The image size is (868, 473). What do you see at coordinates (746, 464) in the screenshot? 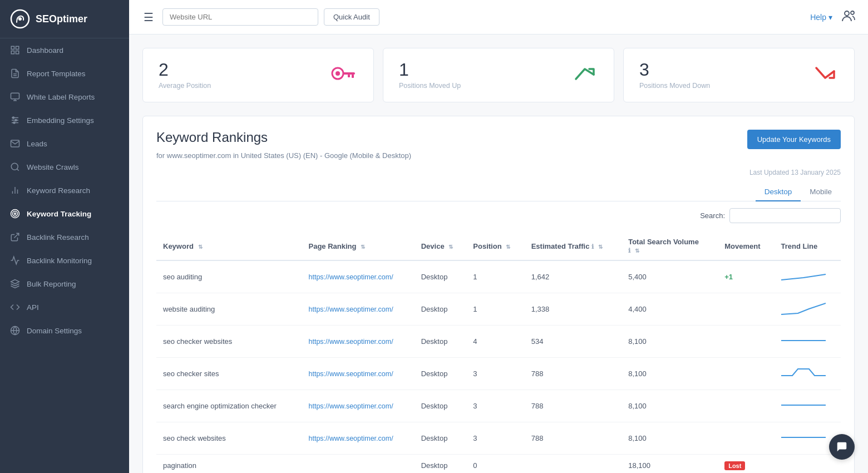
I see `cell-movement: Lost` at bounding box center [746, 464].